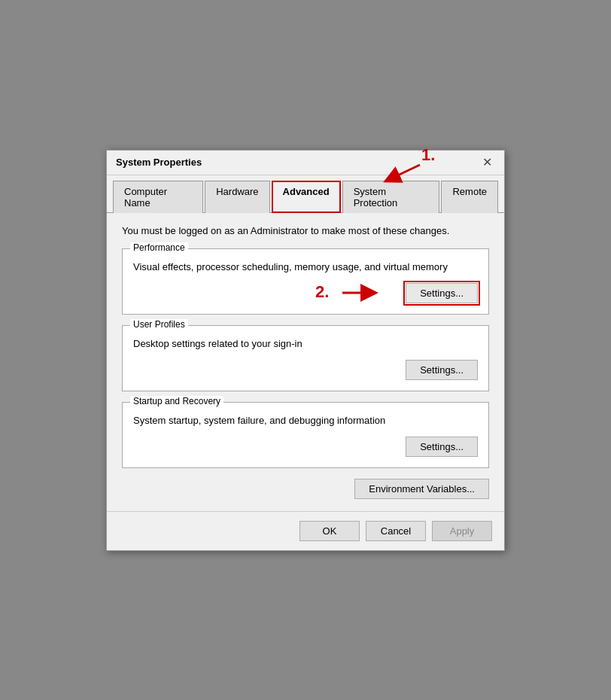  I want to click on startup-recovery-settings-button: Settings..., so click(442, 447).